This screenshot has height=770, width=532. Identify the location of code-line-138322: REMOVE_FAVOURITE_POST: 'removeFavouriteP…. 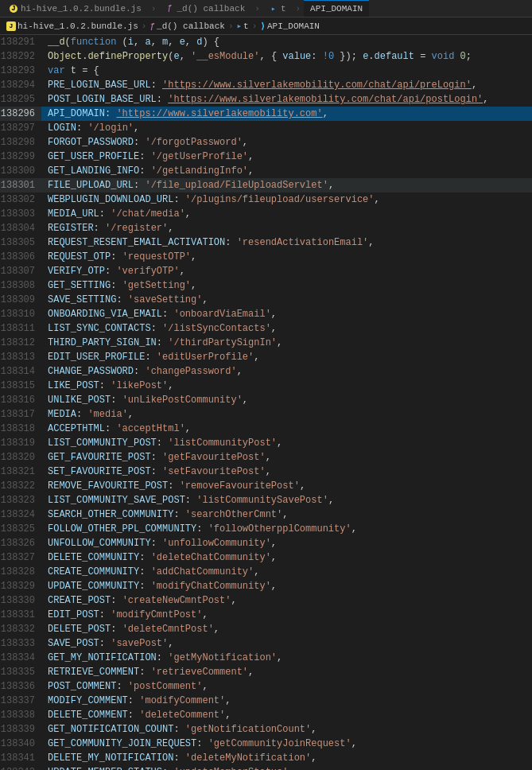
(286, 486).